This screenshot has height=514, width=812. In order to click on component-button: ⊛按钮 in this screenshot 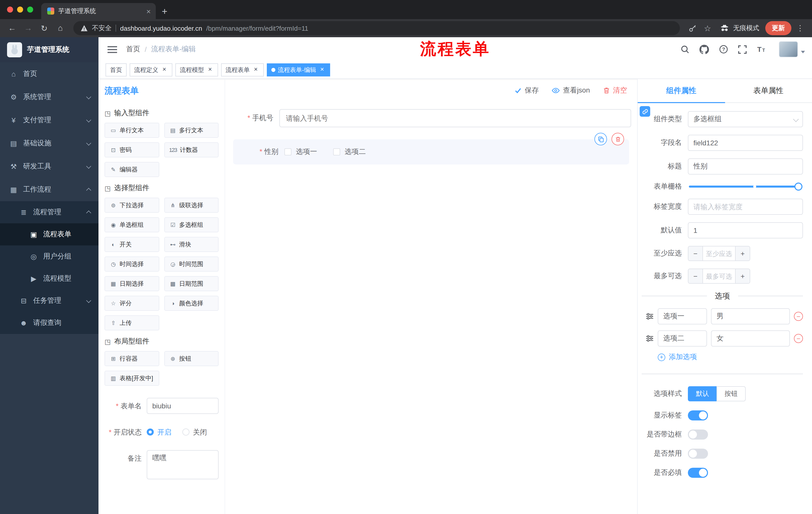, I will do `click(192, 358)`.